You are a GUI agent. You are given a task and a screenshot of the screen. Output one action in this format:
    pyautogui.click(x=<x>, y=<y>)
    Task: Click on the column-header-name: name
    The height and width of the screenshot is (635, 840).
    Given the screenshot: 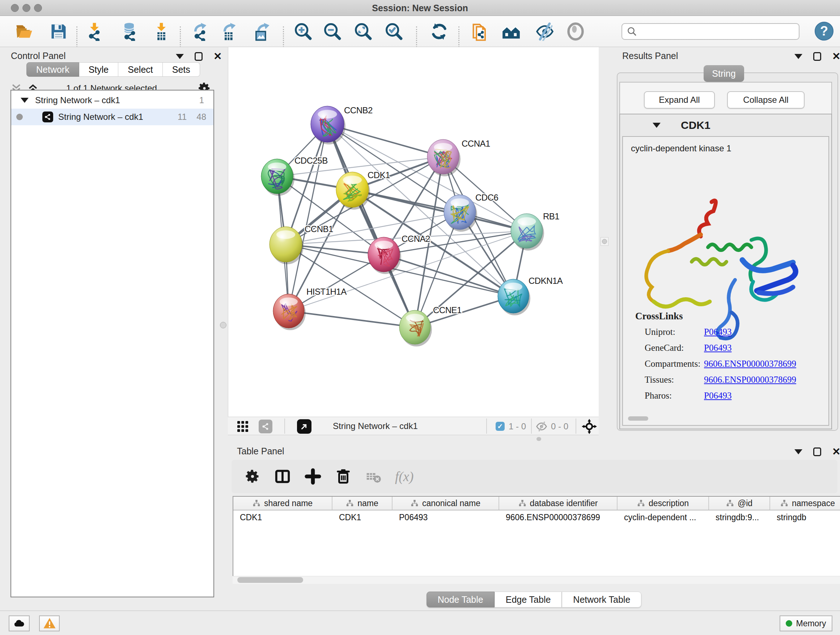 What is the action you would take?
    pyautogui.click(x=362, y=503)
    